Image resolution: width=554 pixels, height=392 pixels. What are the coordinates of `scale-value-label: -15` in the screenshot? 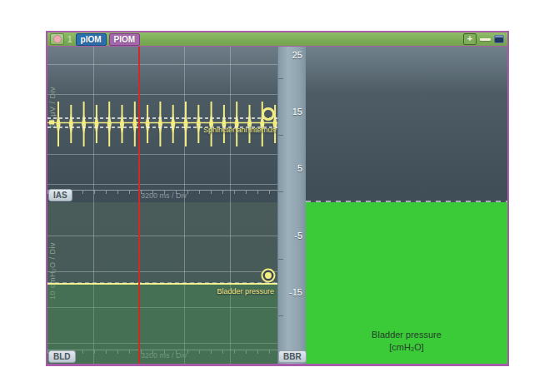 It's located at (296, 292).